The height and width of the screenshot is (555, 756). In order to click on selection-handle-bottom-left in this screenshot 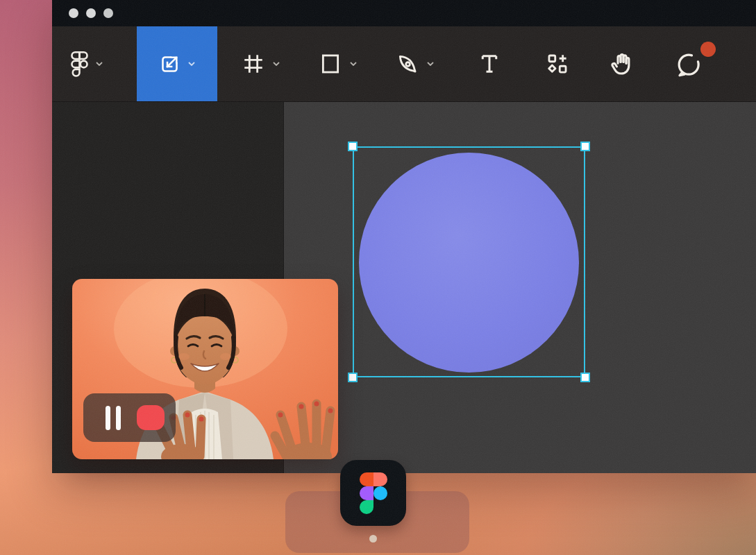, I will do `click(353, 377)`.